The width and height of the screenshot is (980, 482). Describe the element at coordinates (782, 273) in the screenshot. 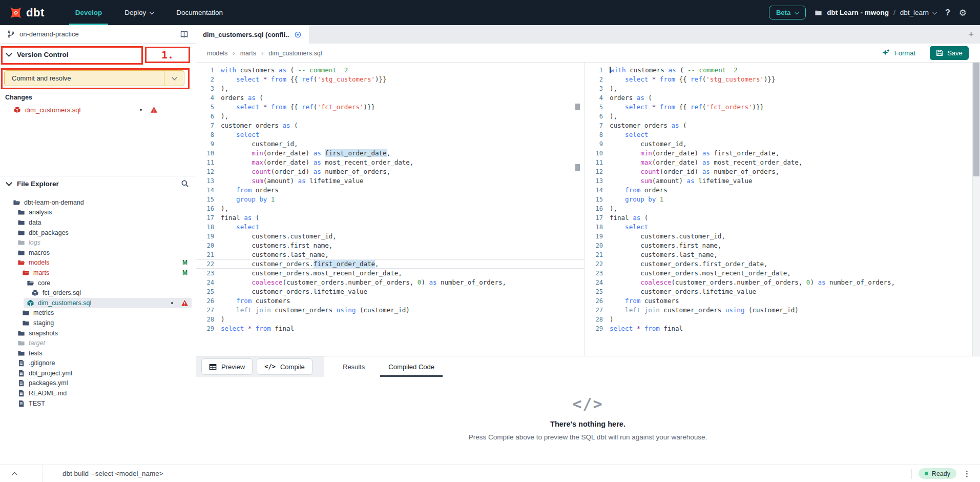

I see `code-line: 23 customer_orders.most_recent_order_dat…` at that location.